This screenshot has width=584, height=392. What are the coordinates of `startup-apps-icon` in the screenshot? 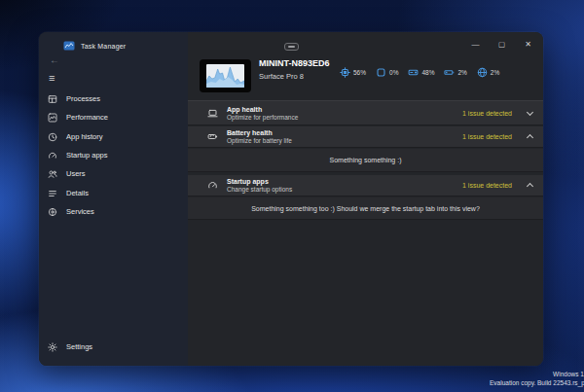 It's located at (53, 156).